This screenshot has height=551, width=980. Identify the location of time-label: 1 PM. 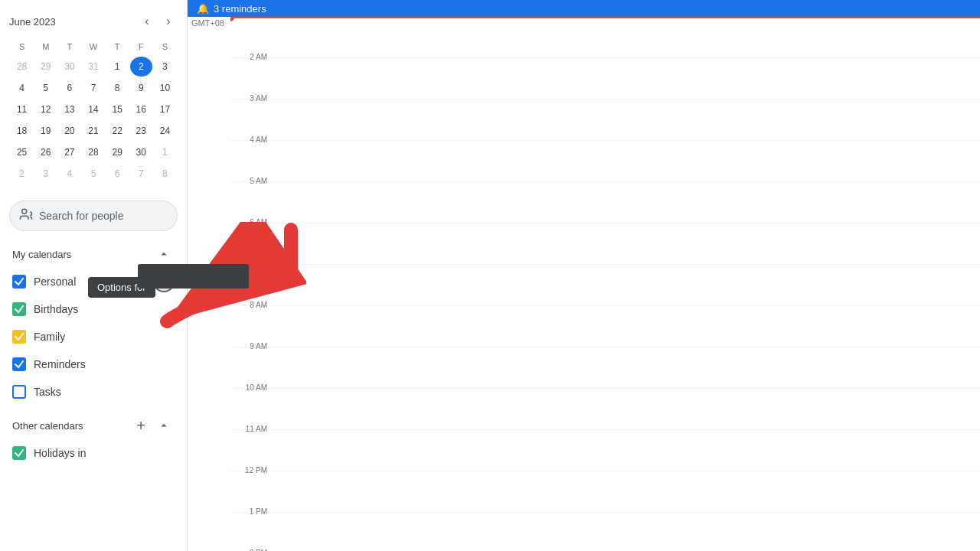
(252, 511).